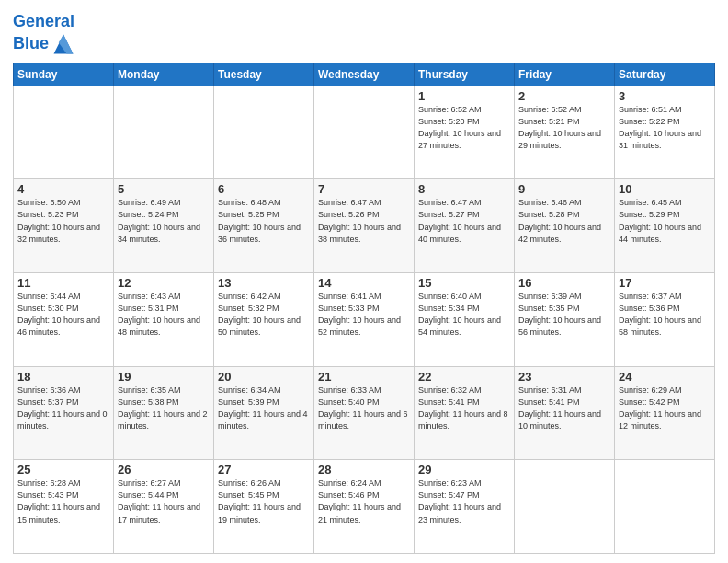 Image resolution: width=728 pixels, height=563 pixels. I want to click on logo-icon, so click(63, 44).